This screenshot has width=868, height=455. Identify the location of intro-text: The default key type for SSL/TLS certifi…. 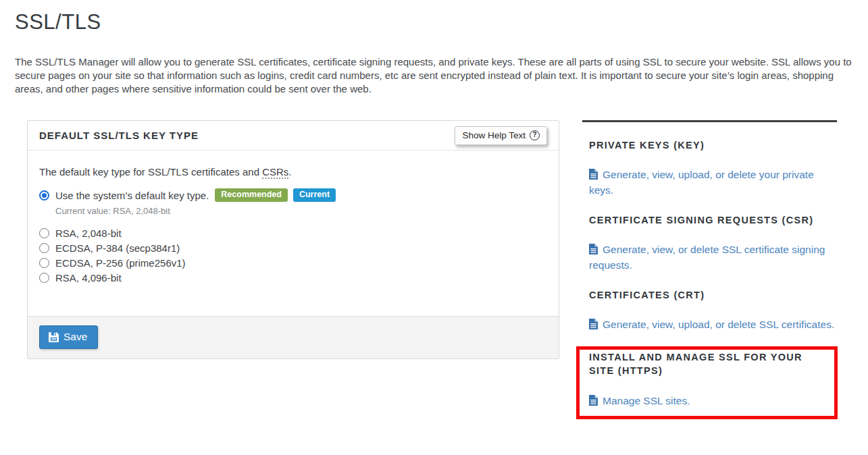
(151, 171).